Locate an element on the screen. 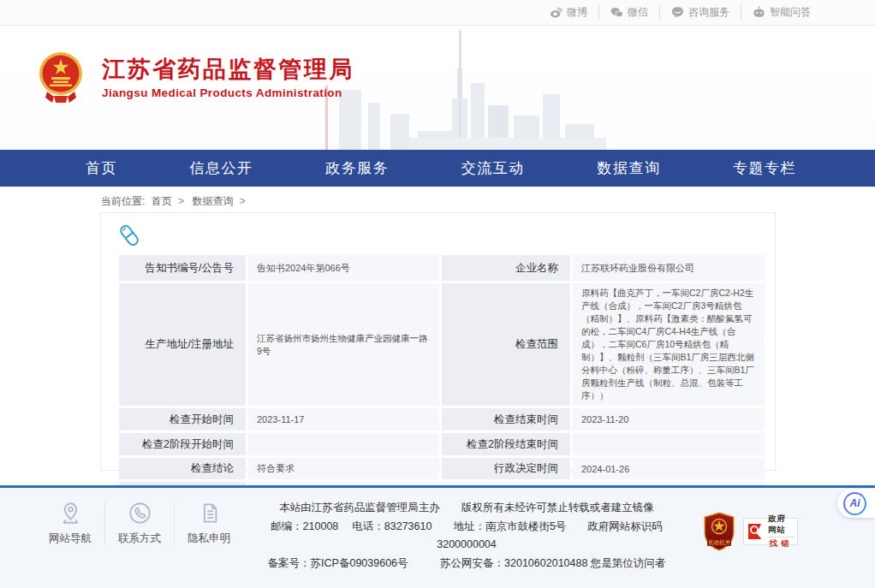  field-value: 原料药【曲克芦丁，一车间C2厂房C2-H2生产线（合成），一车间C2厂房3号精烘… is located at coordinates (669, 344).